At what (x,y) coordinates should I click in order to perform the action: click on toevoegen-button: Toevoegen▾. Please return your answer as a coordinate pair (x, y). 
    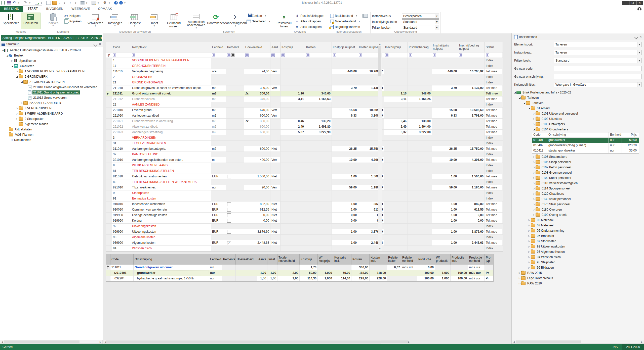
    Looking at the image, I should click on (115, 21).